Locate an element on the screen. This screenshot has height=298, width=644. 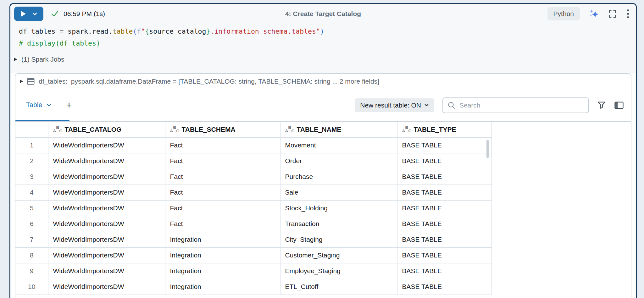
cell-toolbar: 06:59 PM (1s) 4: Create Target Catalog P… is located at coordinates (323, 14).